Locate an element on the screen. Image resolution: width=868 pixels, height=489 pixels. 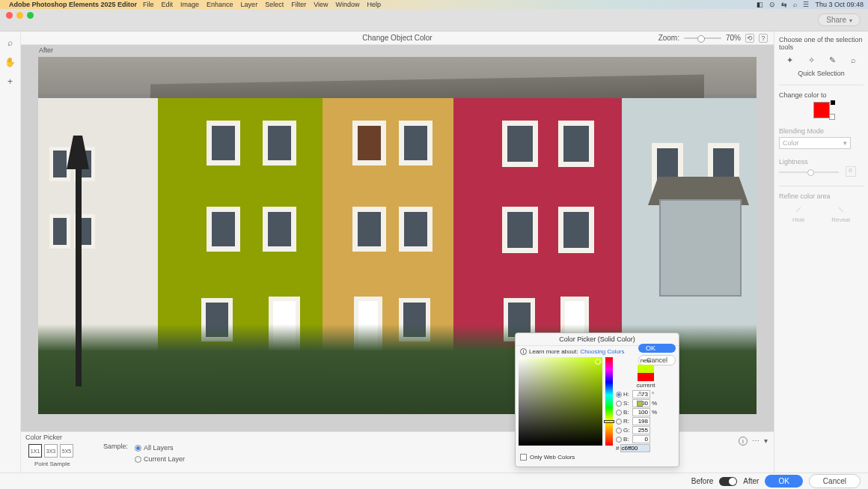
g-input is located at coordinates (641, 430).